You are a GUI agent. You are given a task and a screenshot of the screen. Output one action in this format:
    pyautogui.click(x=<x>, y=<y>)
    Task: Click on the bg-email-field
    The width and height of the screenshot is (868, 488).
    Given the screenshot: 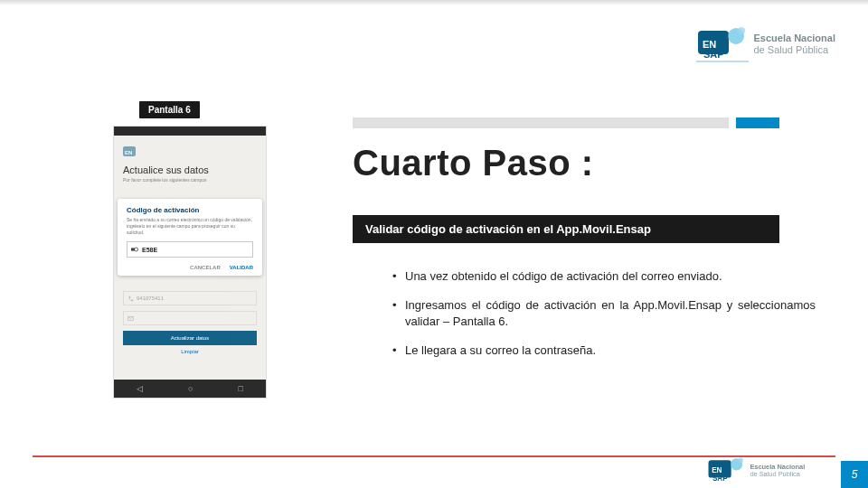 What is the action you would take?
    pyautogui.click(x=190, y=318)
    